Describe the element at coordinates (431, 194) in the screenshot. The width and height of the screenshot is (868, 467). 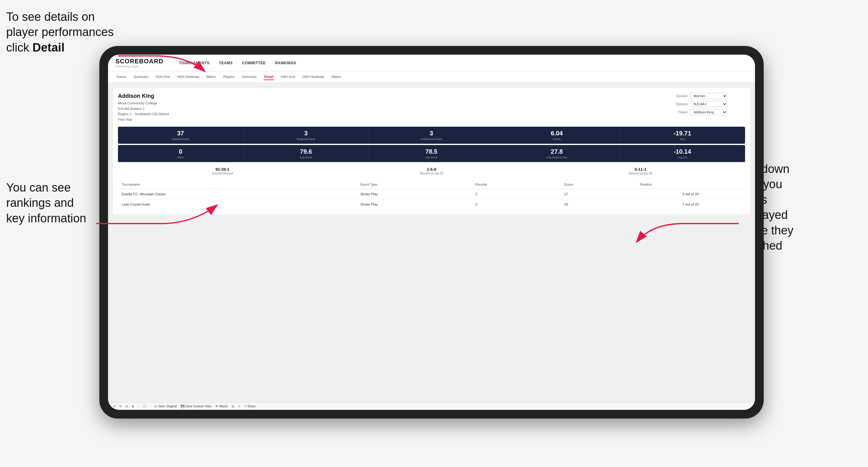
I see `table-row: Estella CC- Mountain Classic Stroke Play…` at that location.